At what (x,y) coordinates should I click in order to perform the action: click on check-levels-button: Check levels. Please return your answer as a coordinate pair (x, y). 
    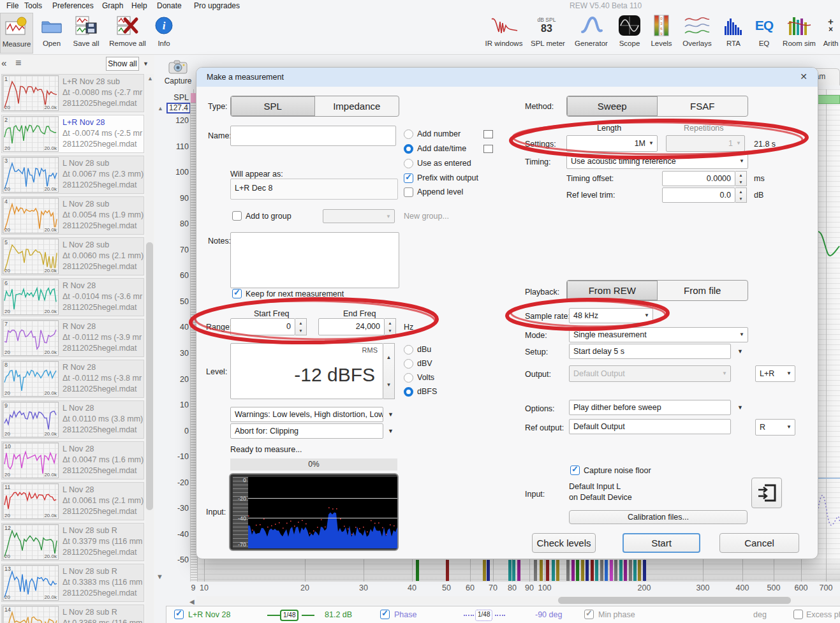
    Looking at the image, I should click on (564, 543).